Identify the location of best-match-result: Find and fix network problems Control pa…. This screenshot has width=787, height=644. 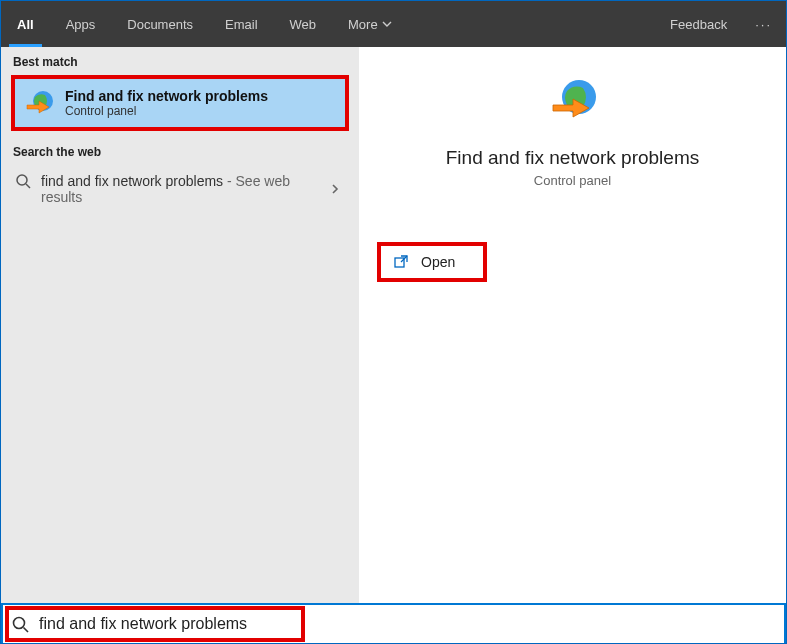
(180, 103).